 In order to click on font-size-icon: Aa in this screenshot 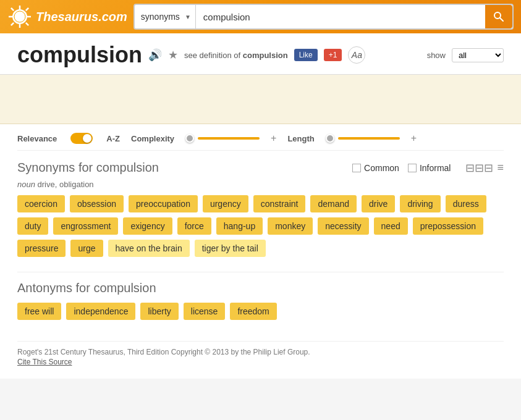, I will do `click(357, 55)`.